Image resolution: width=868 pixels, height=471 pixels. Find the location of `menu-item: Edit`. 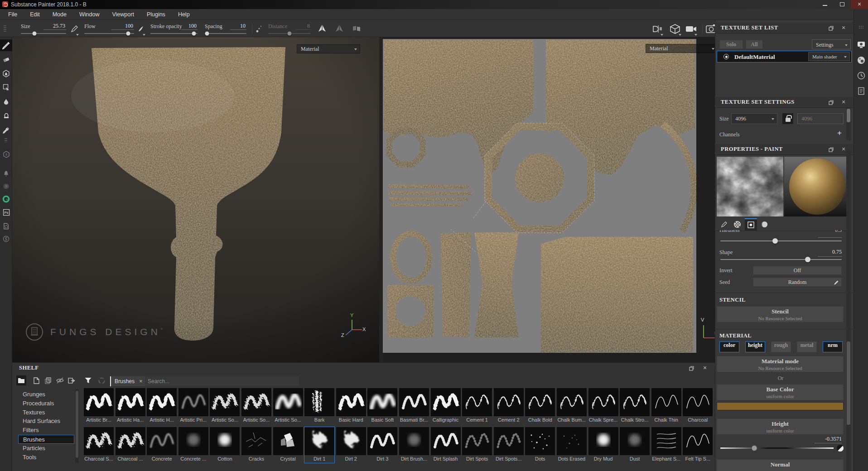

menu-item: Edit is located at coordinates (35, 14).